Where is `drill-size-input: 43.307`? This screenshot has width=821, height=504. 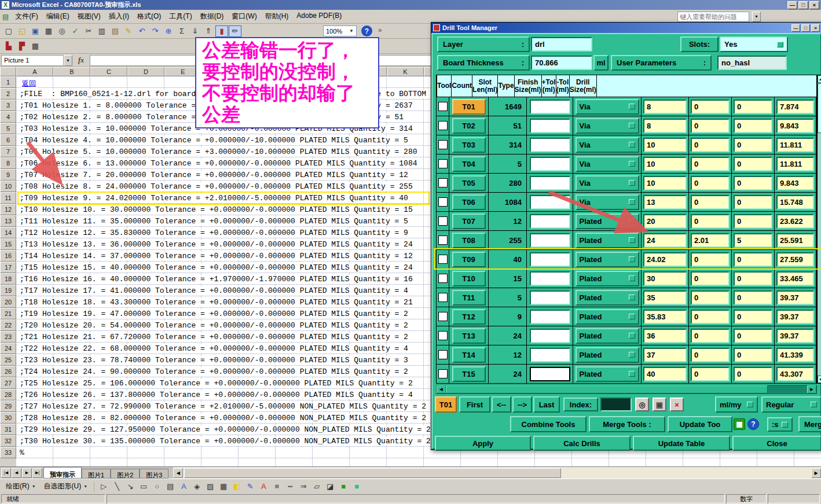 drill-size-input: 43.307 is located at coordinates (796, 374).